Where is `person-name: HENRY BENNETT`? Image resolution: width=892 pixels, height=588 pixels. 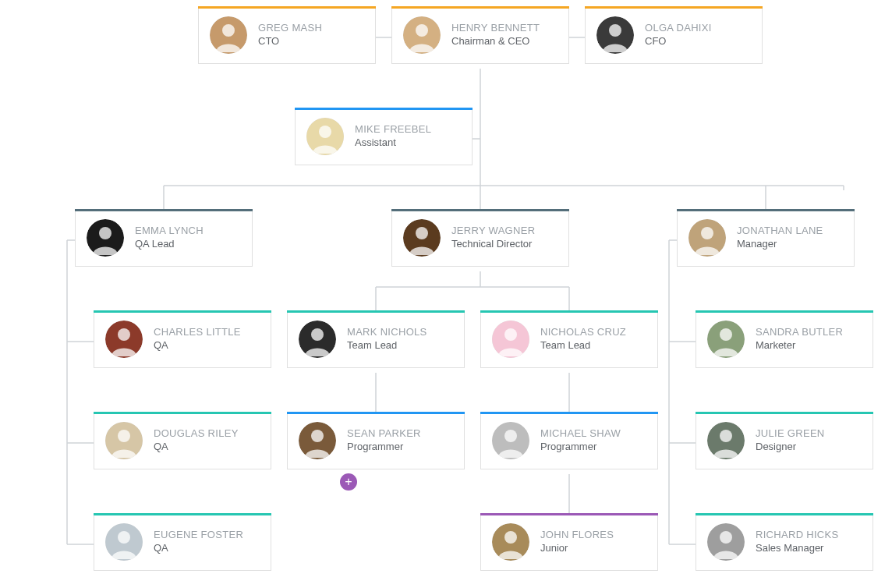 person-name: HENRY BENNETT is located at coordinates (496, 28).